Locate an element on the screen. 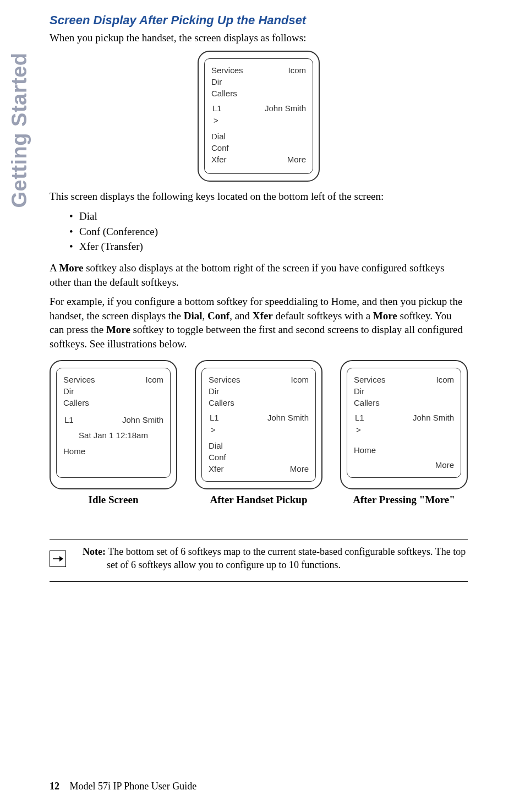 The height and width of the screenshot is (812, 525). page-footer: 12 Model 57i IP Phone User Guide is located at coordinates (123, 786).